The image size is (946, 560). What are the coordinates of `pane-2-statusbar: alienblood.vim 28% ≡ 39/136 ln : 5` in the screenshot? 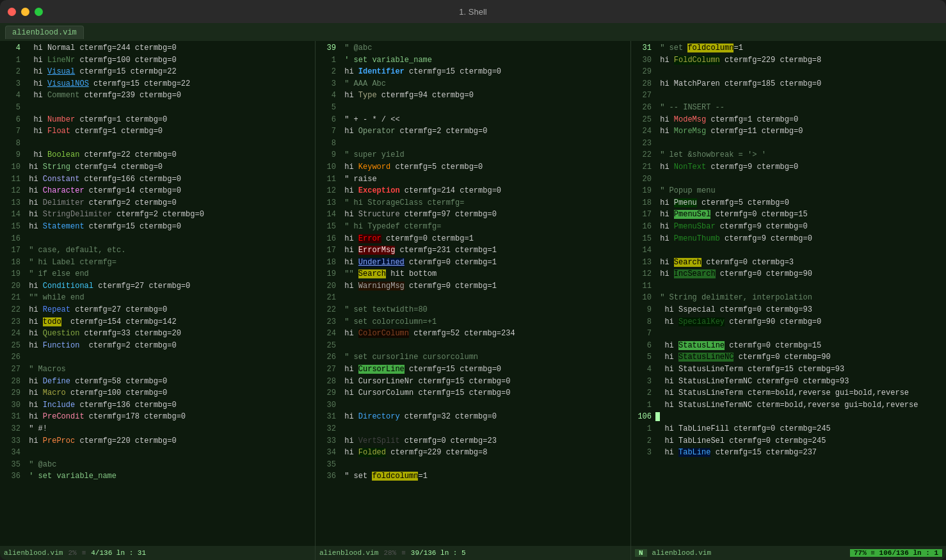 It's located at (473, 553).